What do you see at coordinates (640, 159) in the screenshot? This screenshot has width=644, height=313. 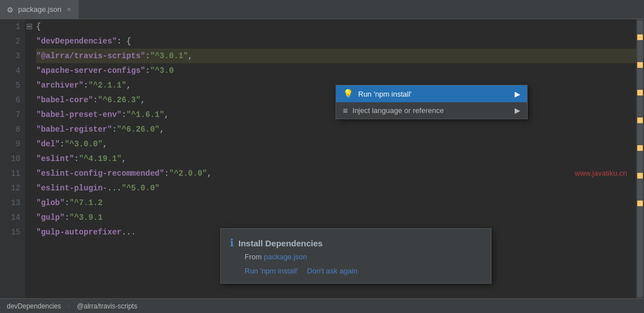 I see `scrollbar` at bounding box center [640, 159].